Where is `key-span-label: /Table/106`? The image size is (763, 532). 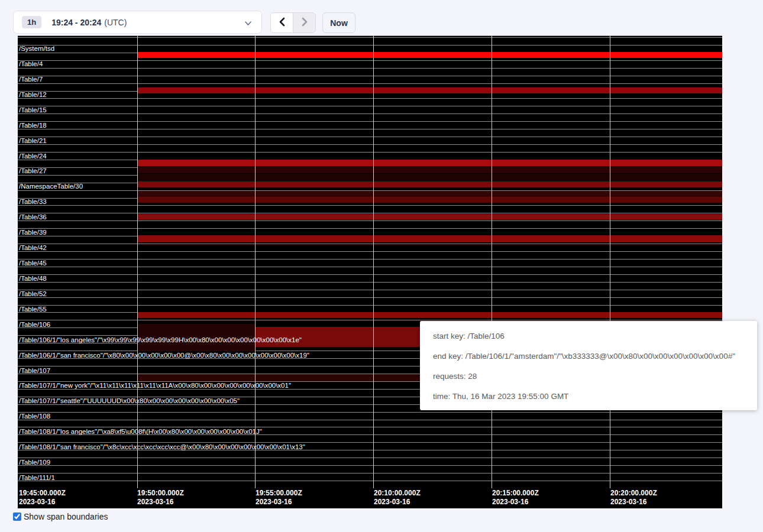
key-span-label: /Table/106 is located at coordinates (34, 325).